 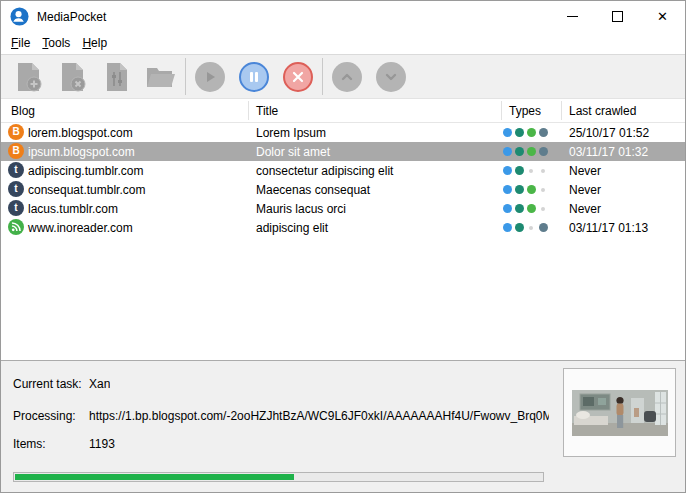 What do you see at coordinates (618, 16) in the screenshot?
I see `maximize-button` at bounding box center [618, 16].